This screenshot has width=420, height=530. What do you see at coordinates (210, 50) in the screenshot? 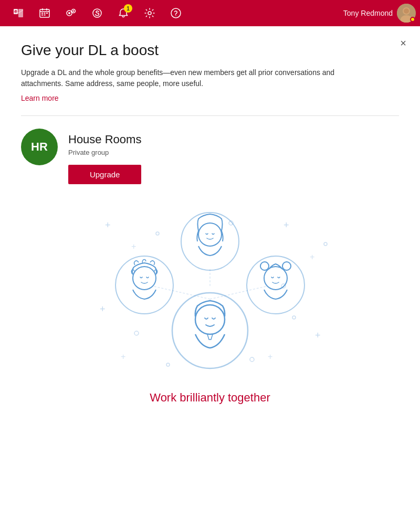
I see `page-title: Give your DL a boost` at bounding box center [210, 50].